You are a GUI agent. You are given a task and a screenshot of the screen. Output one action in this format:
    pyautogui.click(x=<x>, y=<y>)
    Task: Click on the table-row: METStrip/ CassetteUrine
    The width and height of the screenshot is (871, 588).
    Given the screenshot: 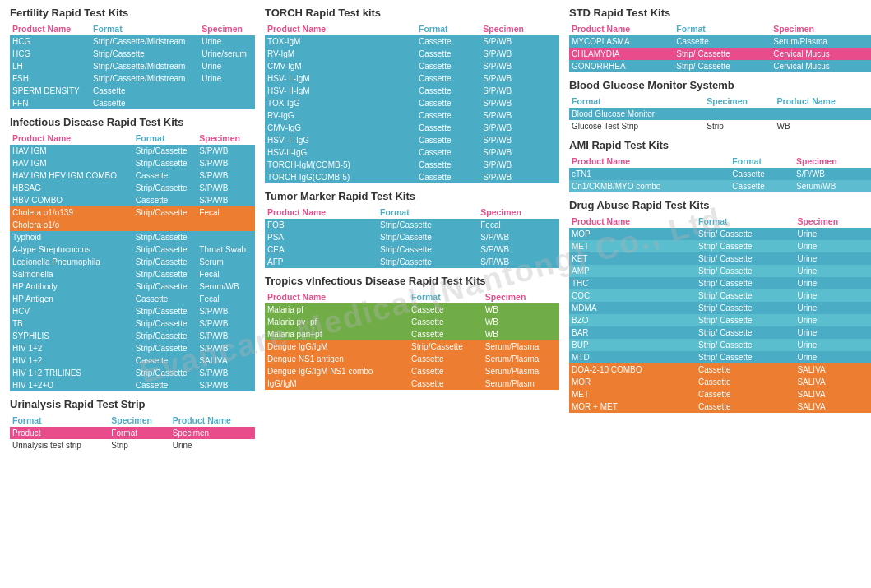 What is the action you would take?
    pyautogui.click(x=720, y=247)
    